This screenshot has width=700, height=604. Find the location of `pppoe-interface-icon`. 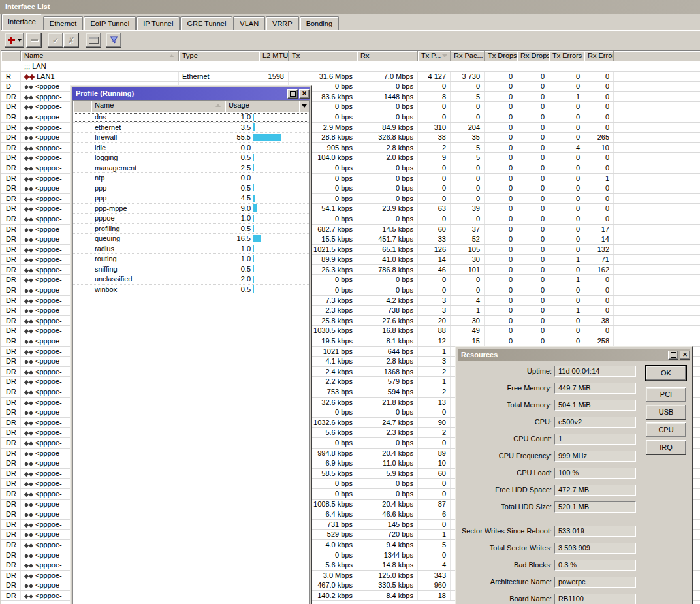

pppoe-interface-icon is located at coordinates (29, 270).